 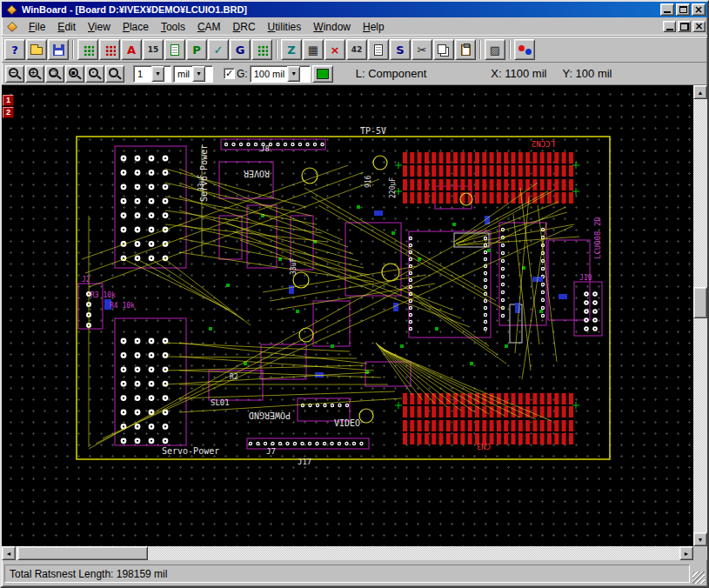 I want to click on mdi-close-button: ×, so click(x=699, y=26).